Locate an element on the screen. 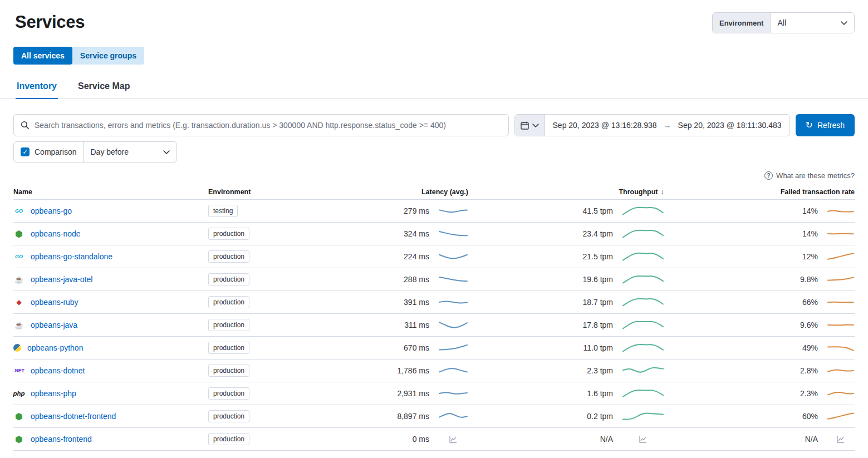  all-services-button: All services is located at coordinates (43, 56).